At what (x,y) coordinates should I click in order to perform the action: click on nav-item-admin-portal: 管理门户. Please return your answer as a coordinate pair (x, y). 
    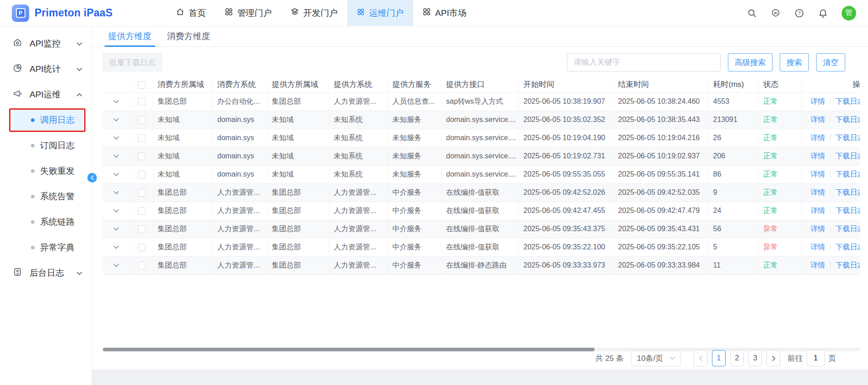
    Looking at the image, I should click on (248, 13).